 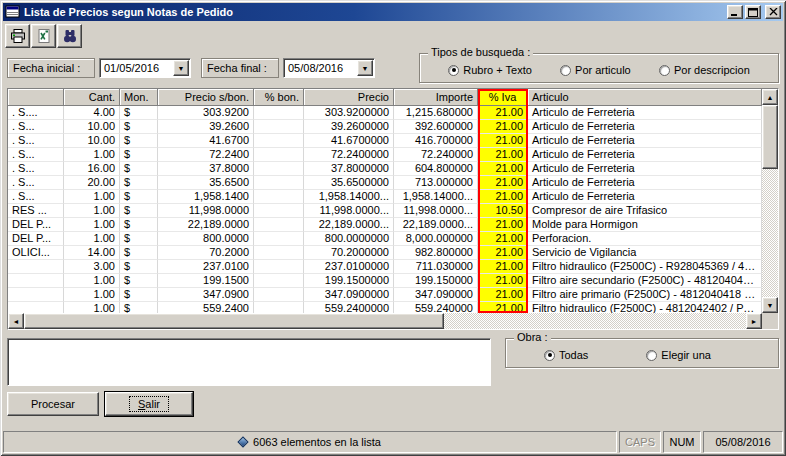 I want to click on horizontal-scrollbar: ◄ ►, so click(x=385, y=321).